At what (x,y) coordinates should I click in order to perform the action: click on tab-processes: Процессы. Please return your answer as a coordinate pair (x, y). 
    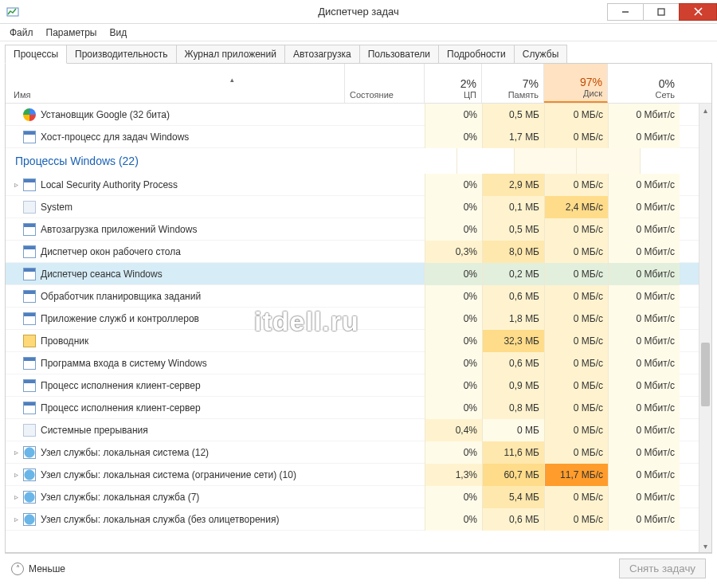
    Looking at the image, I should click on (36, 54).